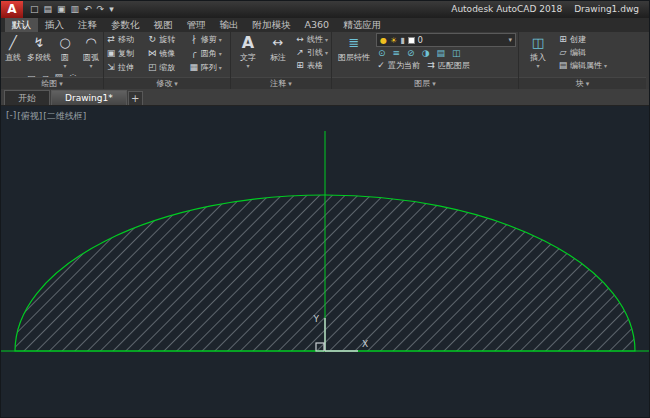  What do you see at coordinates (166, 68) in the screenshot?
I see `tool-scale: ◰缩放` at bounding box center [166, 68].